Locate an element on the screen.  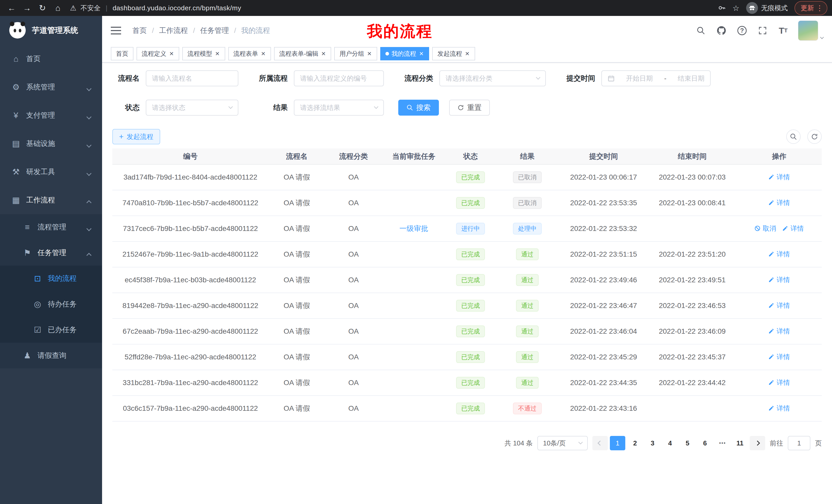
page-button: 1 is located at coordinates (618, 443).